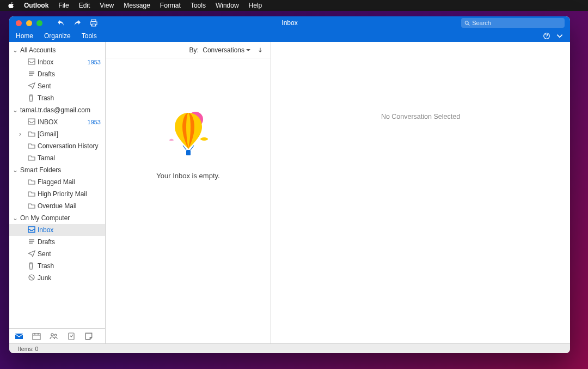 The width and height of the screenshot is (588, 369). Describe the element at coordinates (89, 336) in the screenshot. I see `notes-view-icon` at that location.